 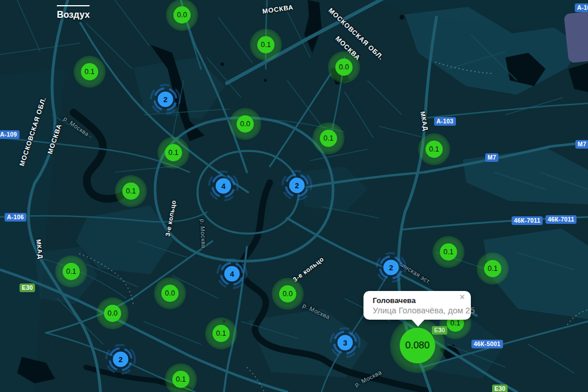 I want to click on tab-air-label: Воздух, so click(x=74, y=15).